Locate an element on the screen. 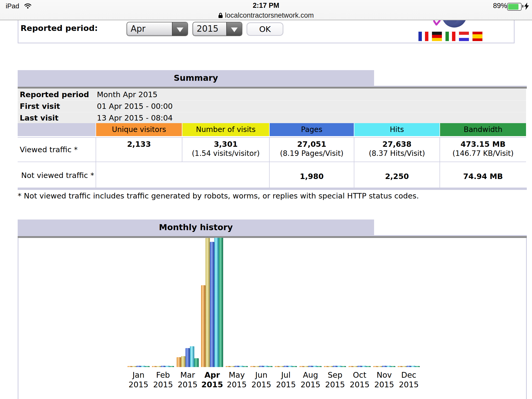  flag-france-icon is located at coordinates (423, 36).